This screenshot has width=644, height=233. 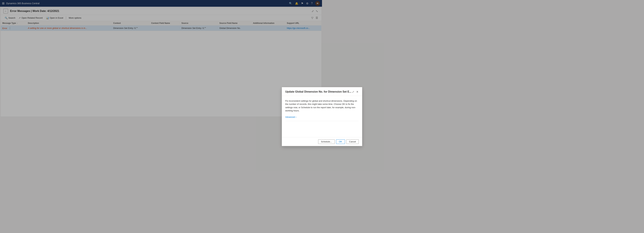 I want to click on modal-body: Fix inconsistent settings for global and…, so click(x=302, y=106).